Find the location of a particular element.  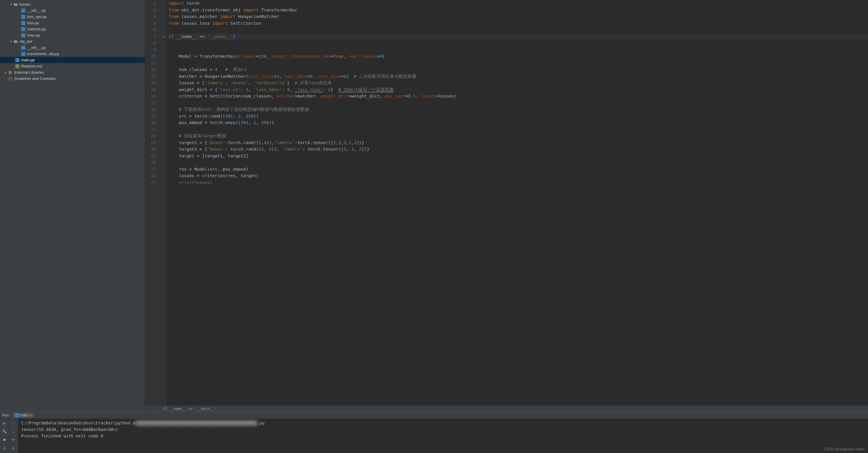

scratches-and-consoles: Scratches and Consoles is located at coordinates (72, 79).